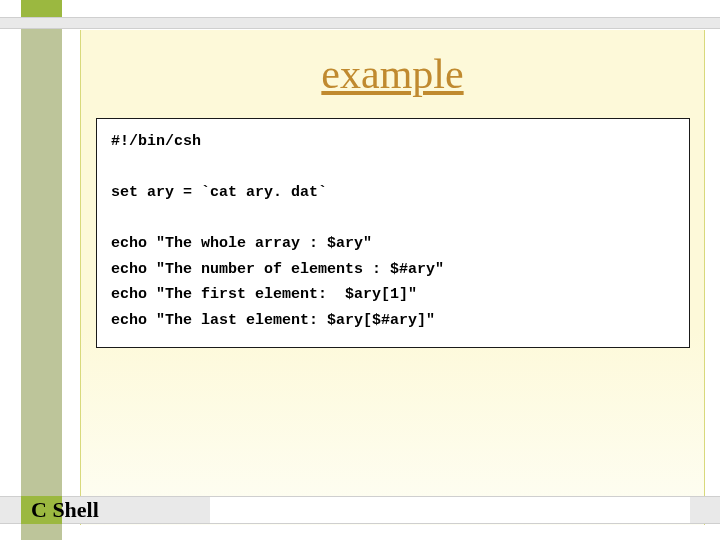  I want to click on footer-label: C Shell, so click(65, 510).